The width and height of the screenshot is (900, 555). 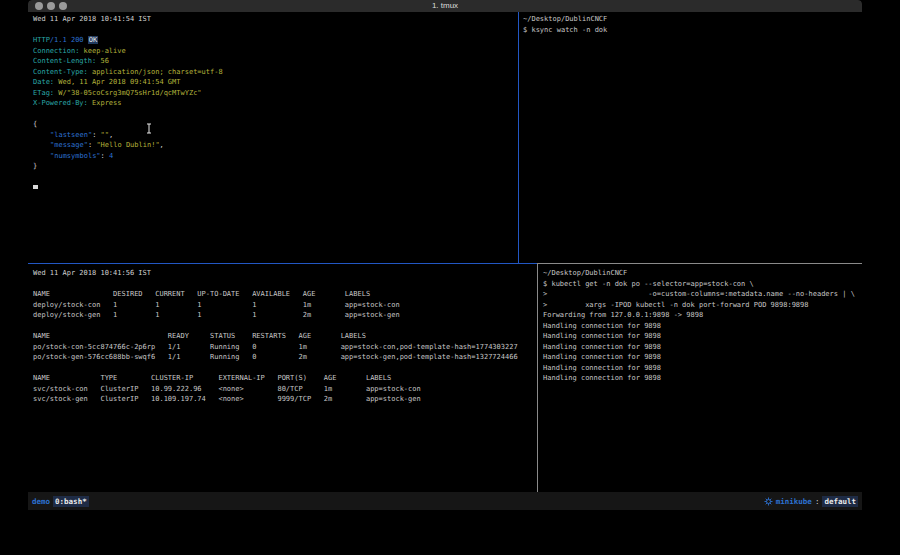 What do you see at coordinates (276, 104) in the screenshot?
I see `http-header-line: X-Powered-By: Express` at bounding box center [276, 104].